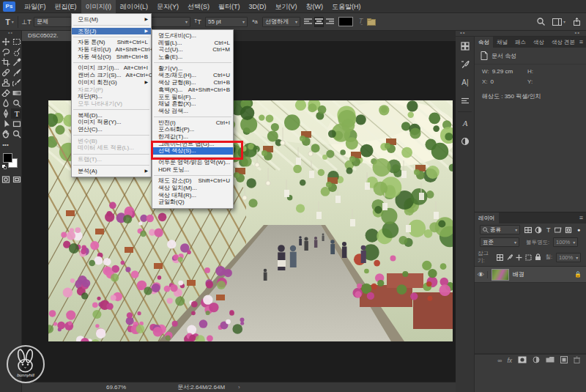 The image size is (586, 392). What do you see at coordinates (564, 360) in the screenshot?
I see `new-layer-icon` at bounding box center [564, 360].